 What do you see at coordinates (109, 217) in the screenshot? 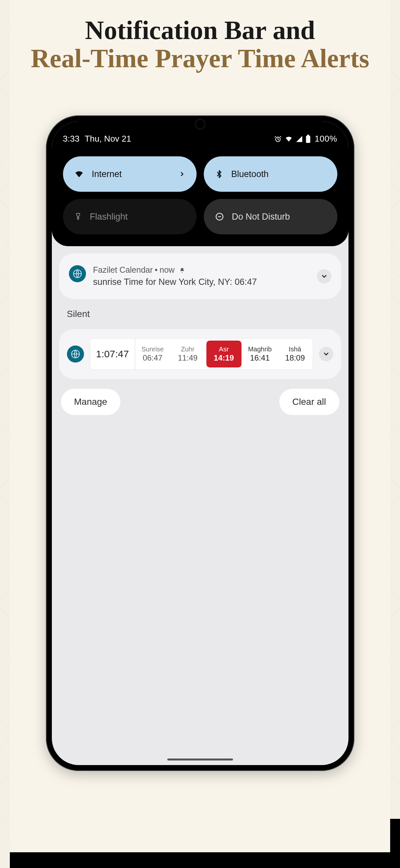
I see `qs-flashlight-label: Flashlight` at bounding box center [109, 217].